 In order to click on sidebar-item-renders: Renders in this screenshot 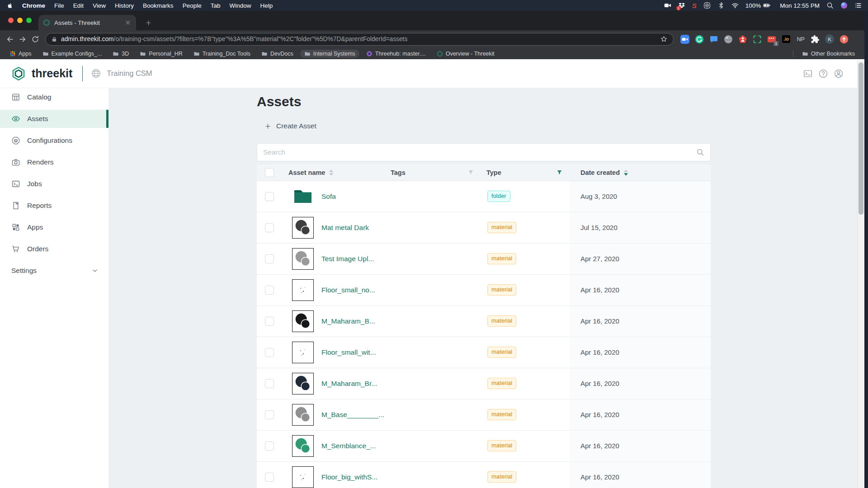, I will do `click(54, 162)`.